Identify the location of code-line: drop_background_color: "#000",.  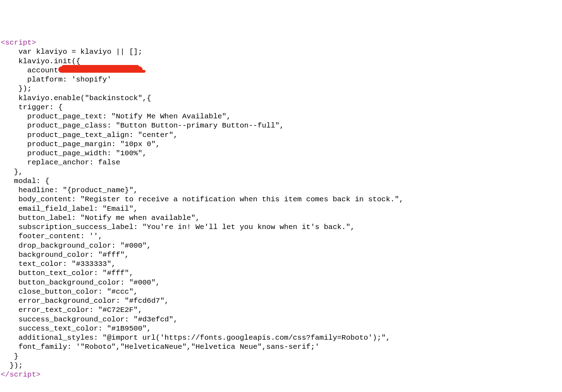
(281, 246).